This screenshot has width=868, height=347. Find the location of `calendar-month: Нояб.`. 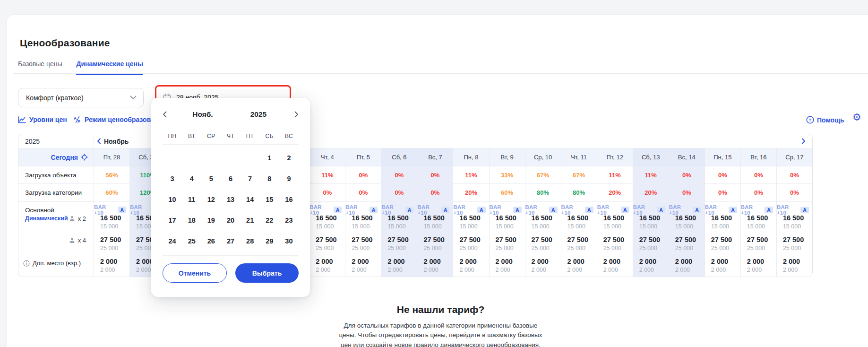

calendar-month: Нояб. is located at coordinates (203, 114).